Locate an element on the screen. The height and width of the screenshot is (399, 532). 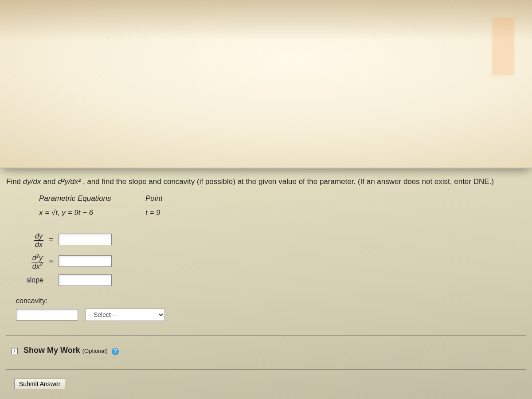
concavity-label: concavity: is located at coordinates (271, 301).